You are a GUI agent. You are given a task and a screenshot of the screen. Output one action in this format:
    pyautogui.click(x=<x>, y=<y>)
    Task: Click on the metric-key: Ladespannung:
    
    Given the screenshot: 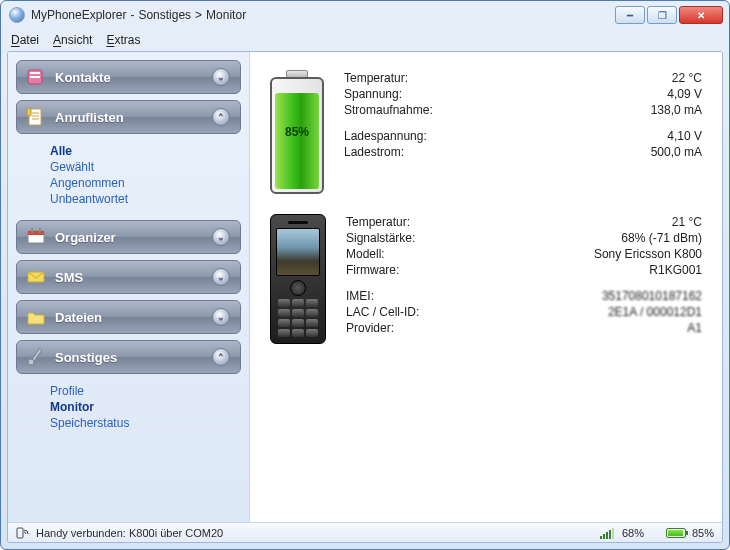 What is the action you would take?
    pyautogui.click(x=386, y=136)
    